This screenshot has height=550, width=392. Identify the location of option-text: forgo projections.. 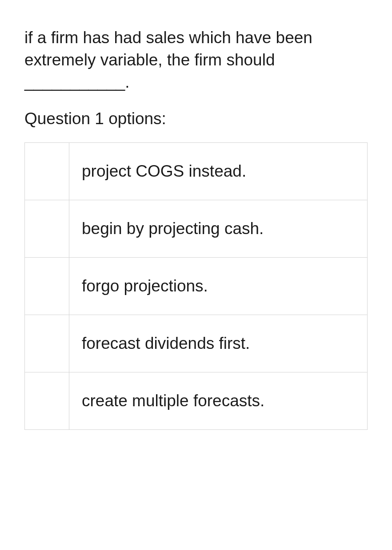
(219, 286).